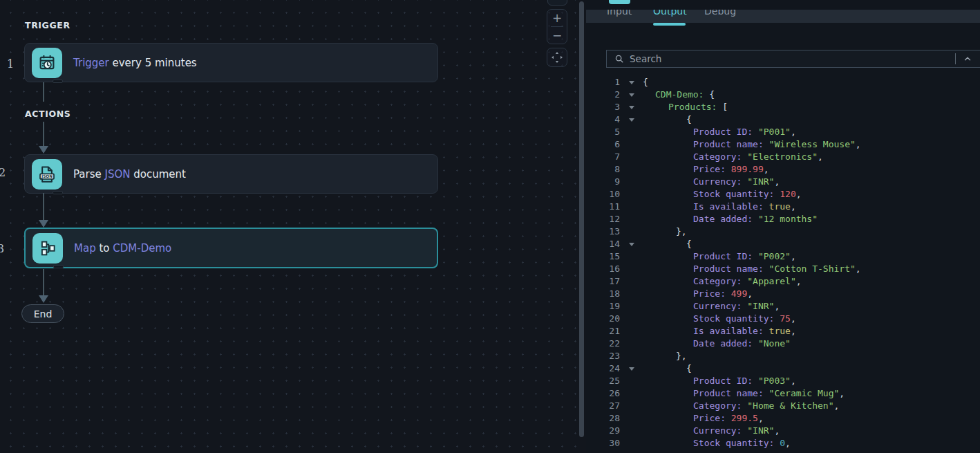 The width and height of the screenshot is (980, 453). Describe the element at coordinates (603, 244) in the screenshot. I see `line-number: 14` at that location.